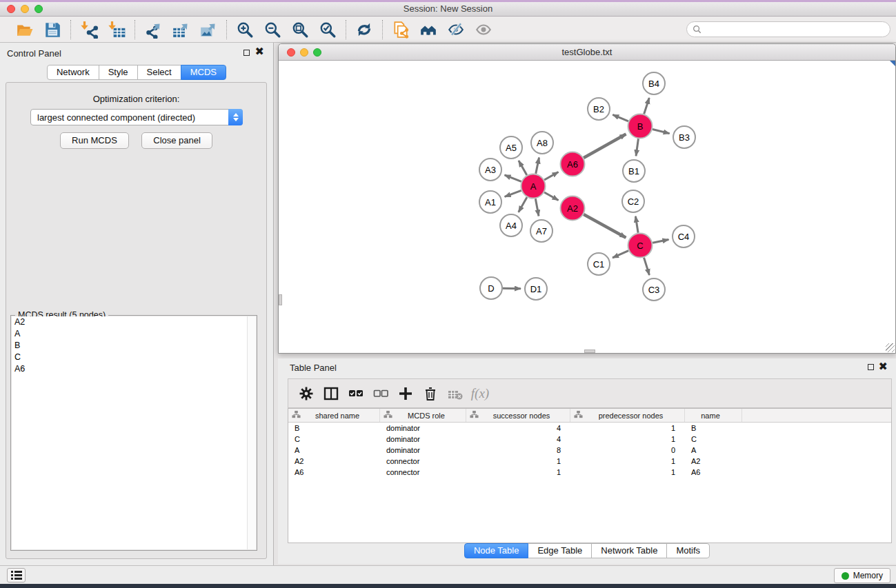 The width and height of the screenshot is (896, 588). What do you see at coordinates (513, 193) in the screenshot?
I see `graph-edge-A-A1` at bounding box center [513, 193].